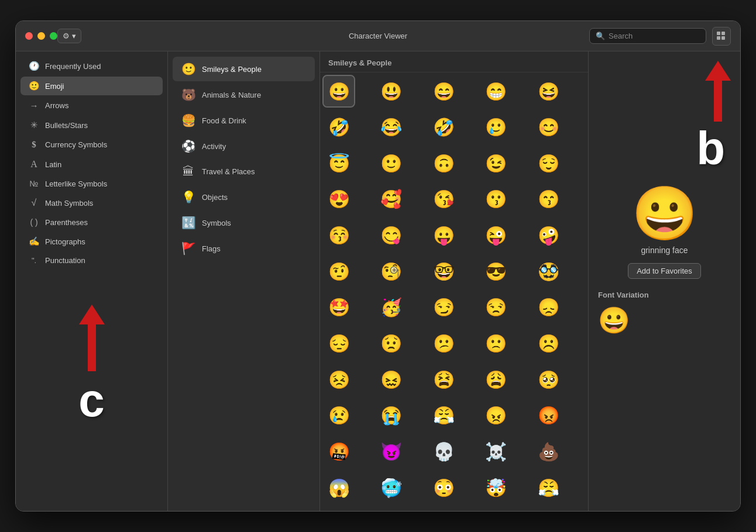 This screenshot has width=756, height=532. I want to click on emoji-cell: 😏, so click(444, 308).